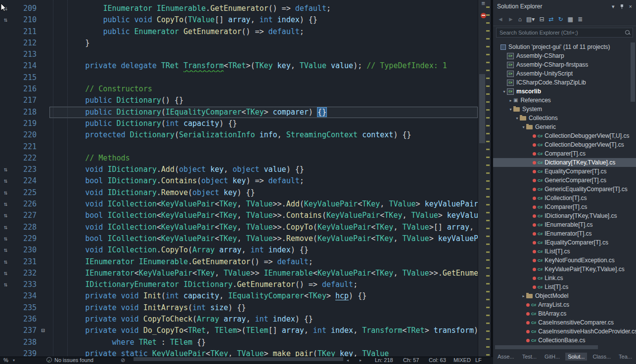 The image size is (636, 364). I want to click on editor-horizontal-scrollbar-thumb, so click(238, 359).